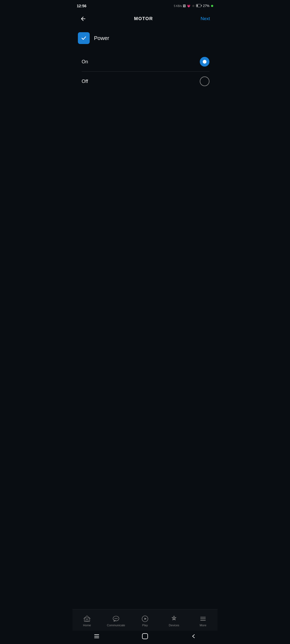 The height and width of the screenshot is (644, 290). I want to click on status-icons: 5 KB/s 🖼 💗 27%, so click(194, 6).